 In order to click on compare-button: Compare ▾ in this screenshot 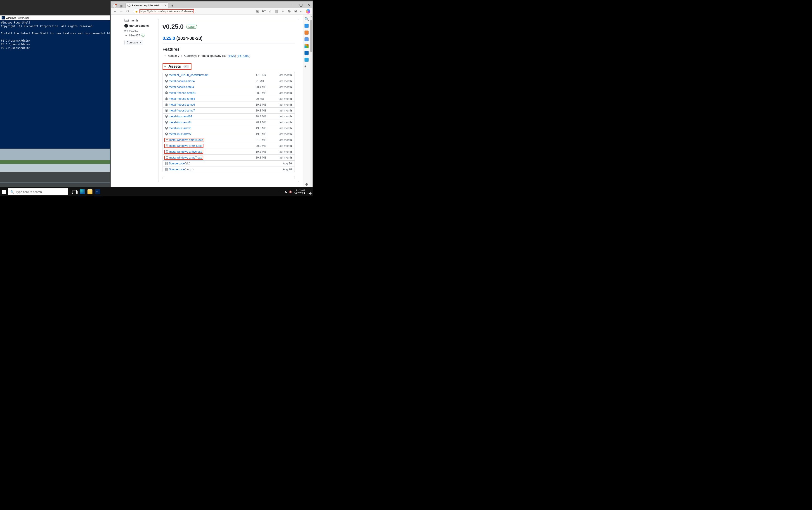, I will do `click(134, 42)`.